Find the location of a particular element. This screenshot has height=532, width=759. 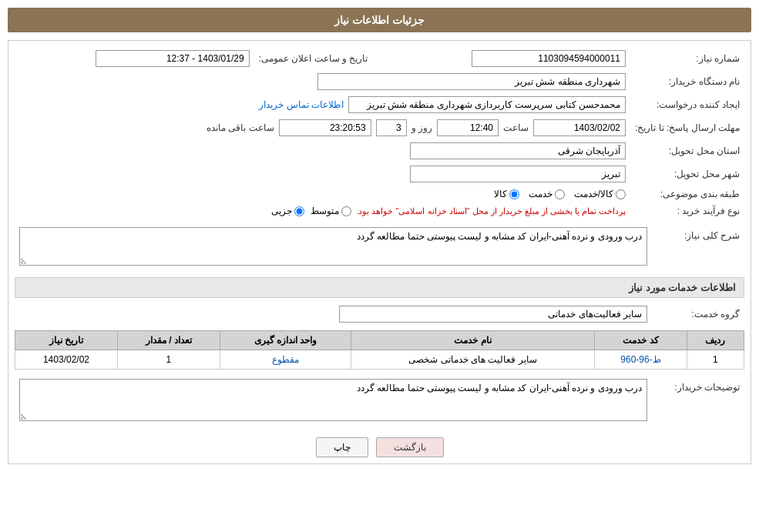

contact-link: اطلاعات تماس خریدار is located at coordinates (301, 105).